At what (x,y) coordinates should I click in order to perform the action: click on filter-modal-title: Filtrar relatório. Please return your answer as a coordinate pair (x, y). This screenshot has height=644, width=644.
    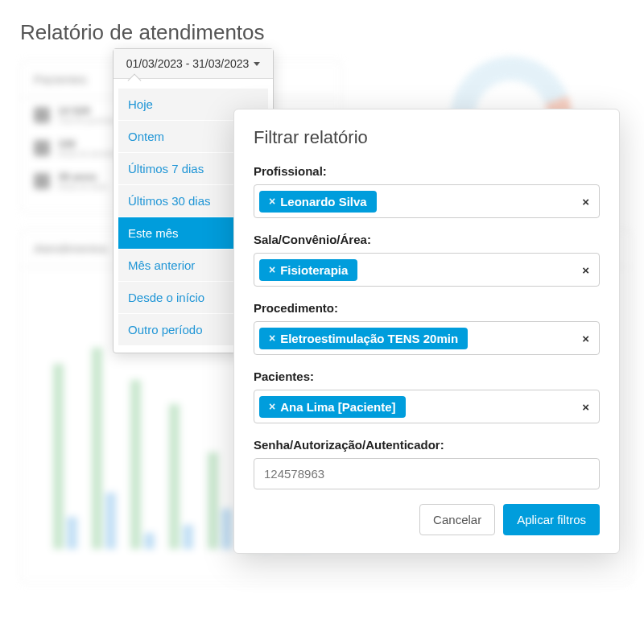
    Looking at the image, I should click on (427, 138).